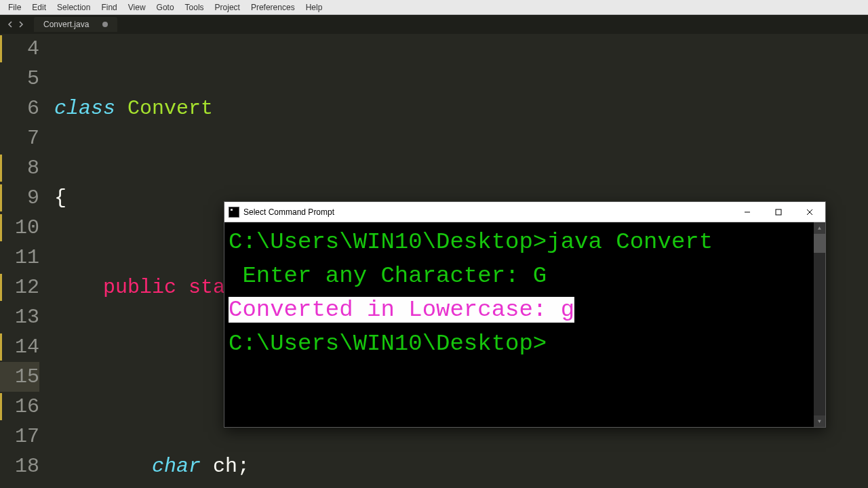  I want to click on cmd-output-line: C:\Users\WIN10\Desktop>java Convert, so click(525, 242).